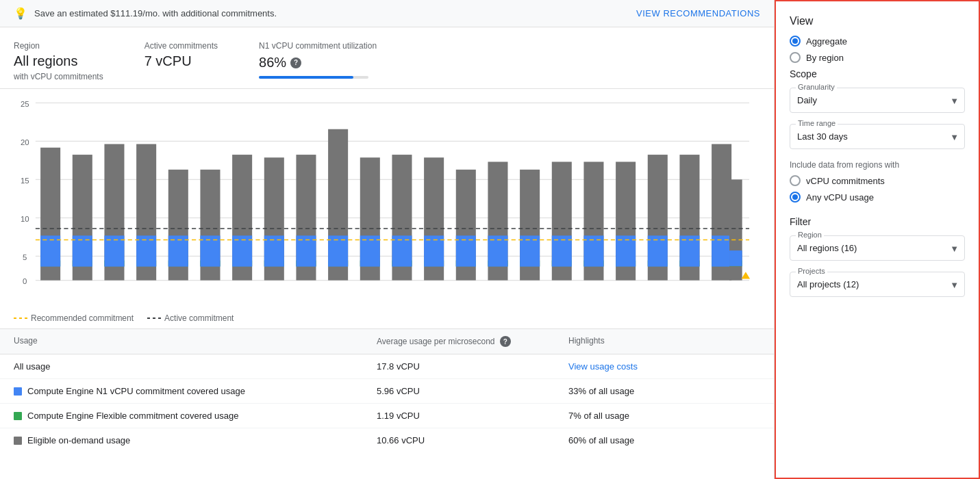 The image size is (980, 479). What do you see at coordinates (877, 248) in the screenshot?
I see `region-select: All regions (16)` at bounding box center [877, 248].